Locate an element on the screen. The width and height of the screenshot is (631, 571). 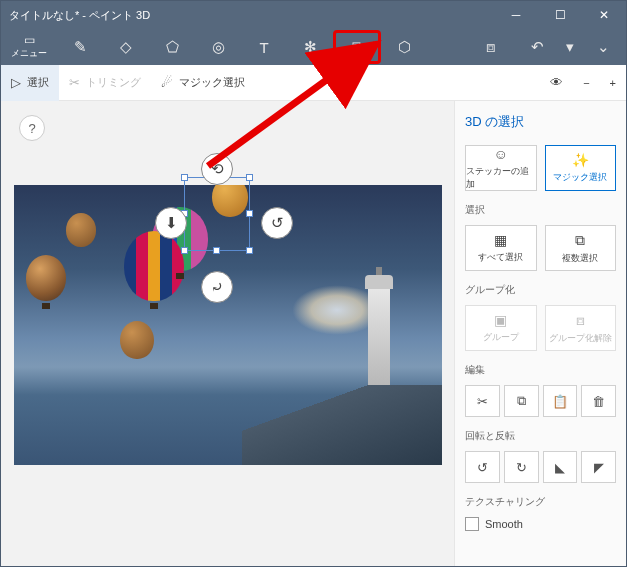
magic-icon: ☄ is located at coordinates (167, 82).